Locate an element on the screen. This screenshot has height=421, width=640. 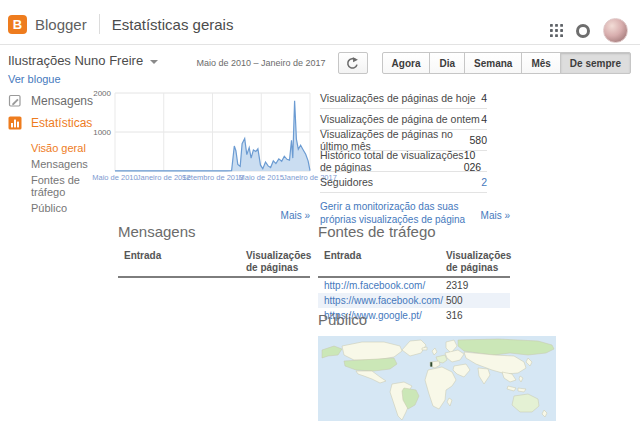
stat-value: 580 is located at coordinates (478, 140).